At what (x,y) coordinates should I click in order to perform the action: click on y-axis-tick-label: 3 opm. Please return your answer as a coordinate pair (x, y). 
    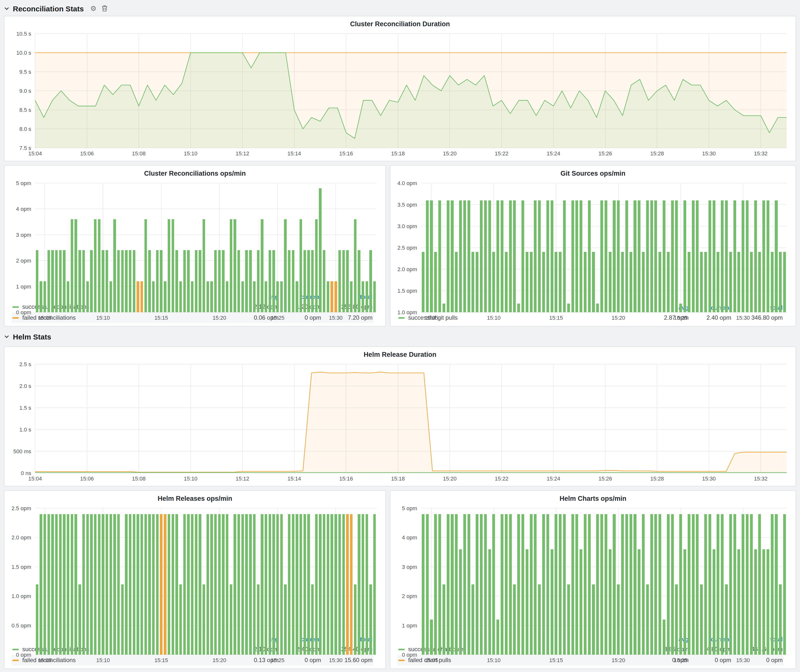
    Looking at the image, I should click on (410, 567).